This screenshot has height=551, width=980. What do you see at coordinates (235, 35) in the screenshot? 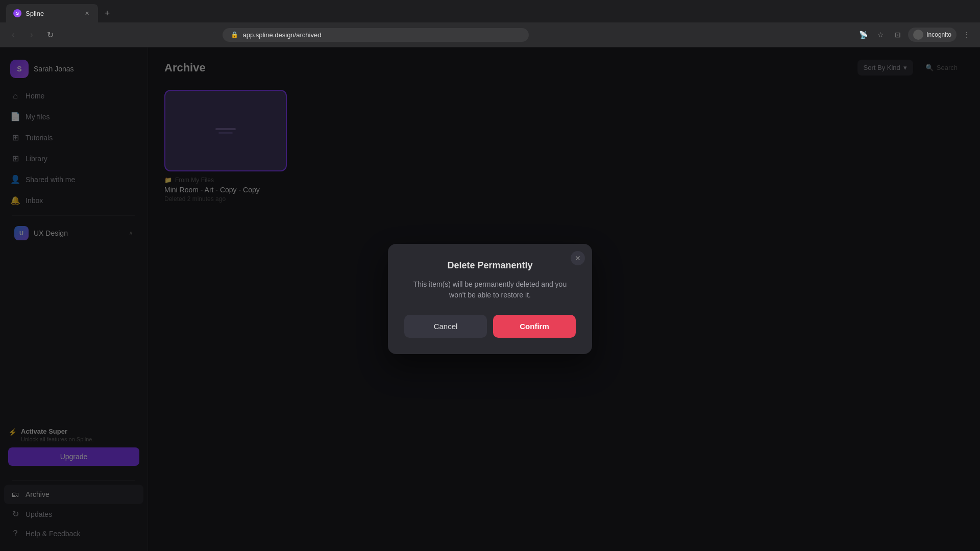
I see `lock-icon: 🔒` at bounding box center [235, 35].